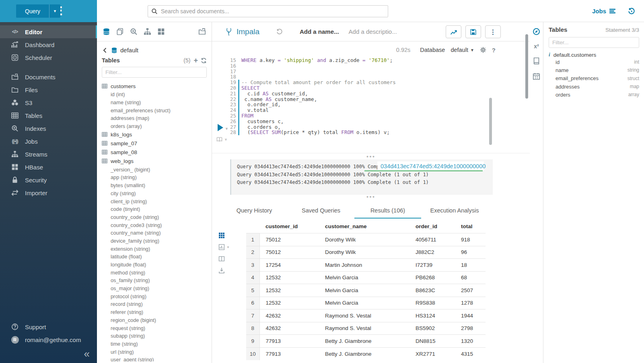 The height and width of the screenshot is (363, 644). What do you see at coordinates (48, 103) in the screenshot?
I see `sidebar-item-s3: S3` at bounding box center [48, 103].